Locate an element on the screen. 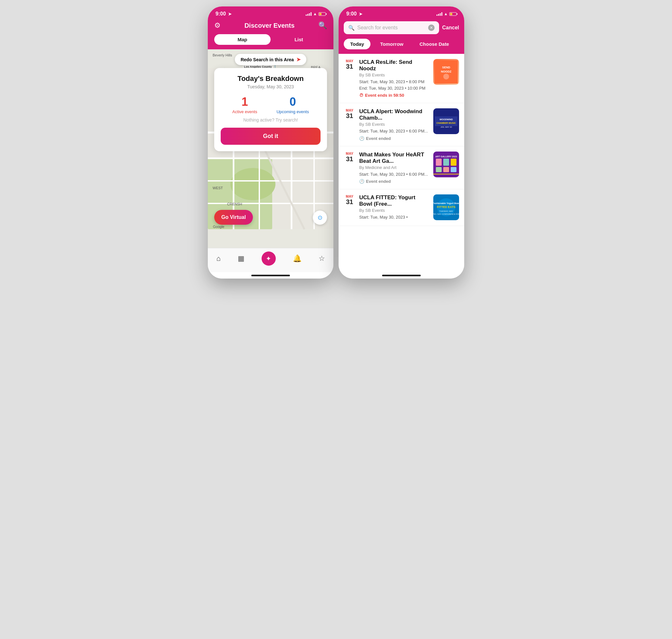 The image size is (672, 639). event-title-3: UCLA FITTED: Yogurt Bowl (Free... is located at coordinates (394, 201).